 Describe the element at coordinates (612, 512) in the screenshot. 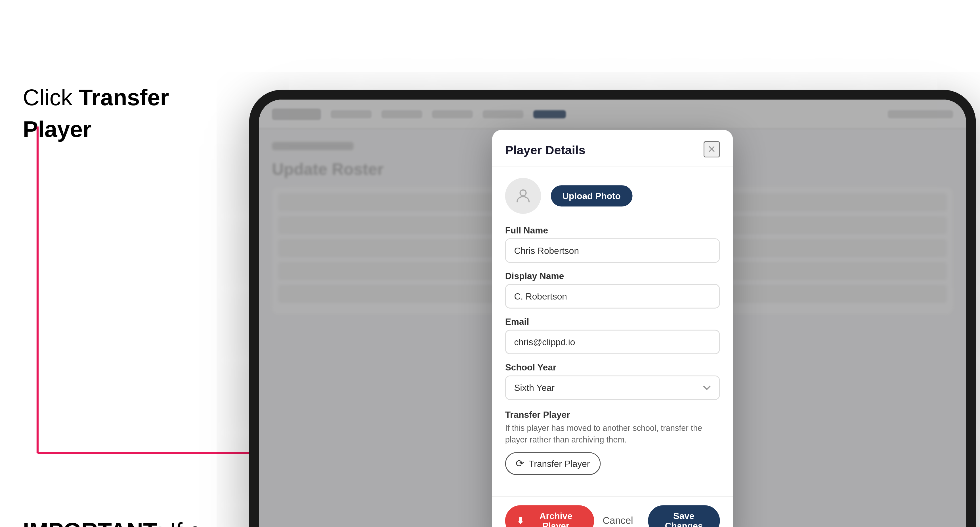

I see `modal-footer: ⬇ Archive Player Cancel Save Changes` at that location.